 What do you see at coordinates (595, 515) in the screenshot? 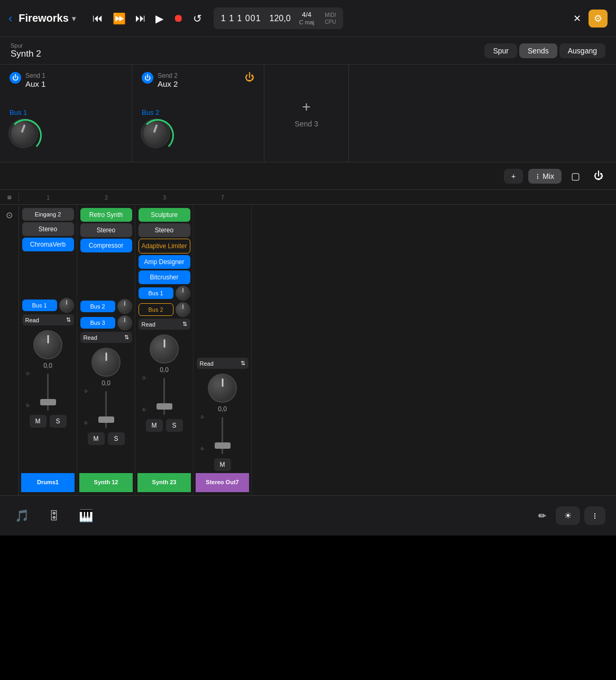
I see `eq-button: ⫶` at bounding box center [595, 515].